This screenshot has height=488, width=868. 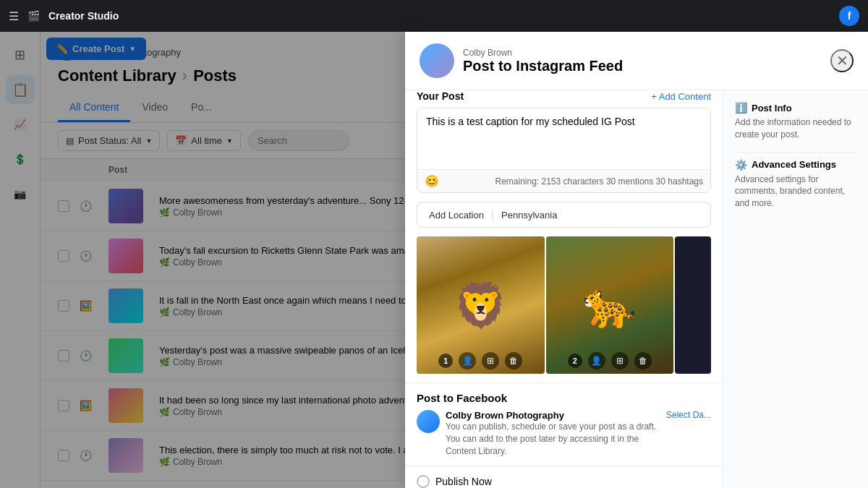 I want to click on advanced-settings-panel: ⚙️ Advanced Settings Advanced settings f…, so click(x=796, y=184).